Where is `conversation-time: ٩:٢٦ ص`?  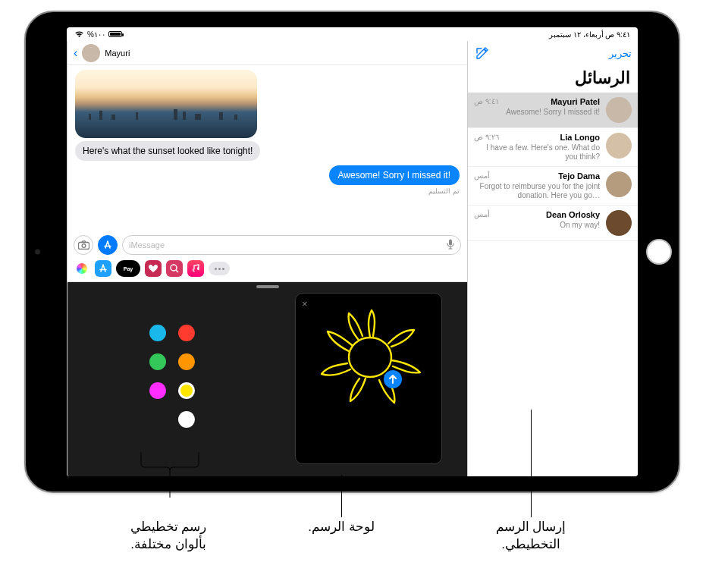
conversation-time: ٩:٢٦ ص is located at coordinates (487, 137).